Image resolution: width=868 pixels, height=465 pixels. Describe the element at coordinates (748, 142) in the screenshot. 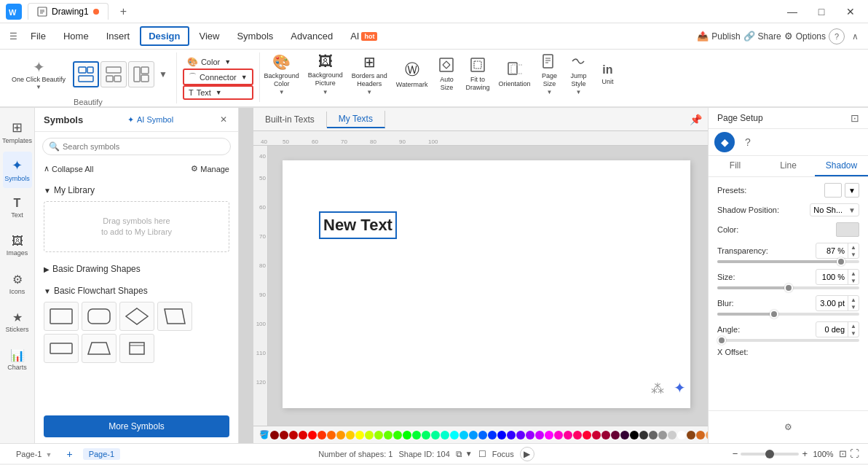

I see `panel-help-icon: ?` at that location.